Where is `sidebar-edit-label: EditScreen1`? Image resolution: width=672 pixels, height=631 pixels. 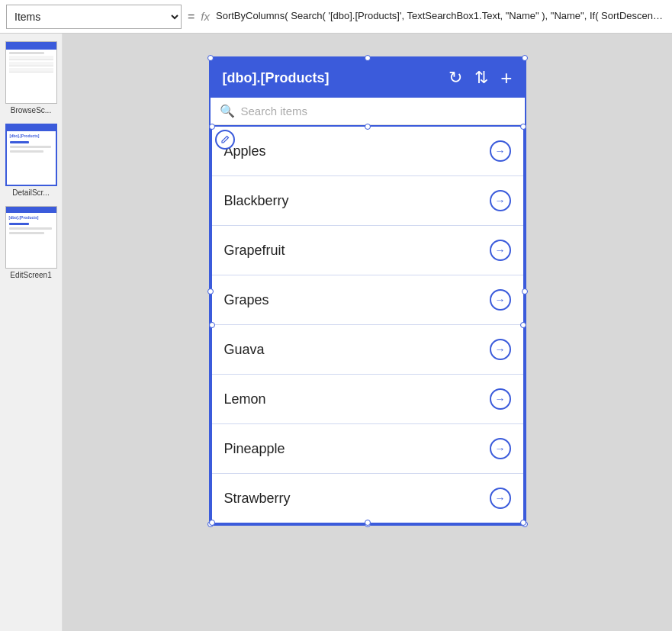 sidebar-edit-label: EditScreen1 is located at coordinates (31, 275).